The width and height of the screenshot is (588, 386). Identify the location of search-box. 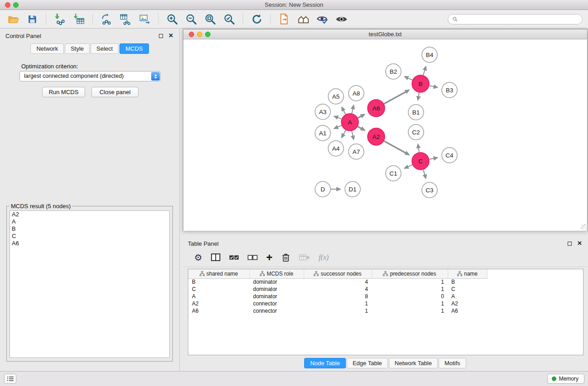
(515, 19).